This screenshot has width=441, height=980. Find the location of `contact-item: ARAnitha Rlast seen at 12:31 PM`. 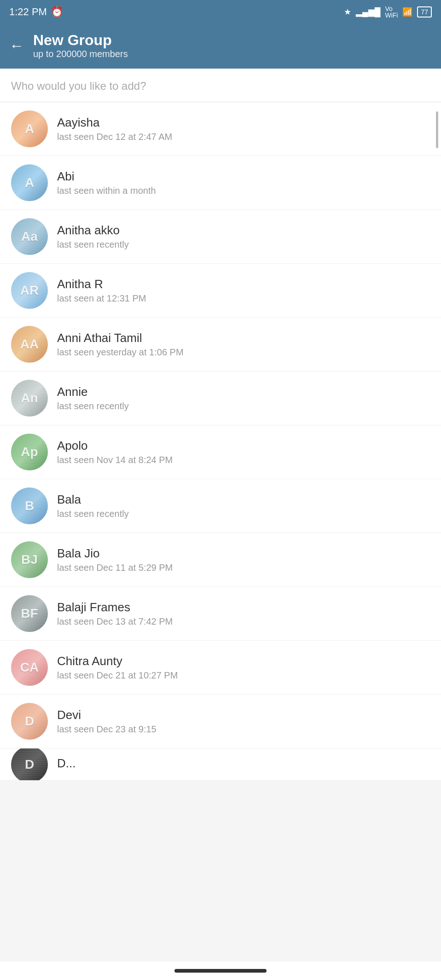

contact-item: ARAnitha Rlast seen at 12:31 PM is located at coordinates (220, 291).